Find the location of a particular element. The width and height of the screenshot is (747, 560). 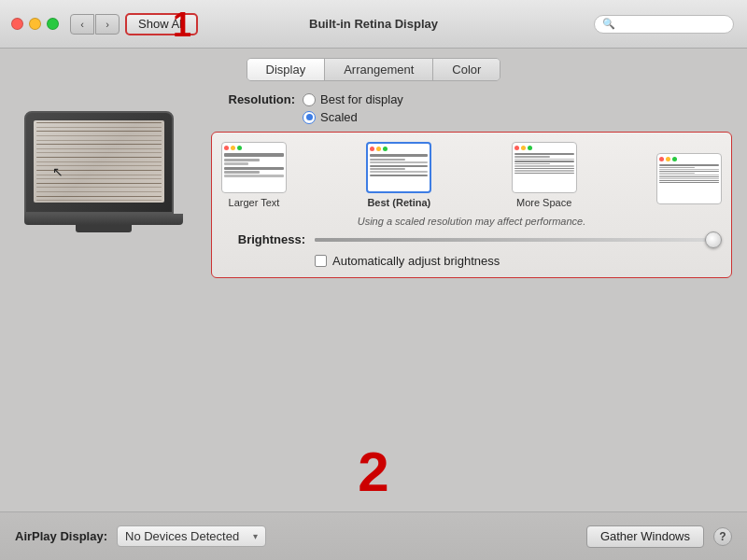

dropdown-arrow-icon: ▾ is located at coordinates (256, 536).